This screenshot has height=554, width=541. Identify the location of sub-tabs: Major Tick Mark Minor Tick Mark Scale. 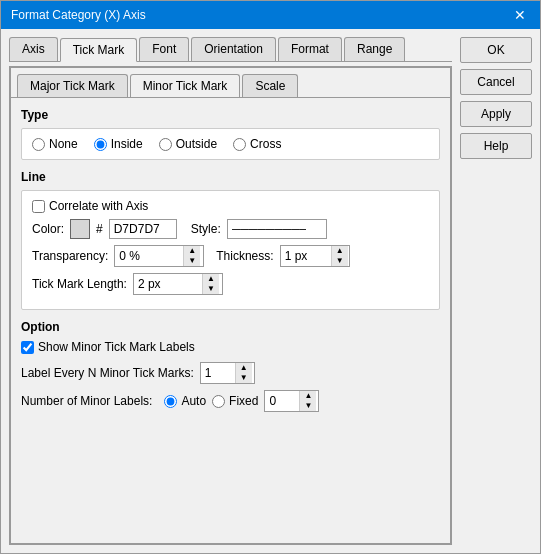
(230, 82).